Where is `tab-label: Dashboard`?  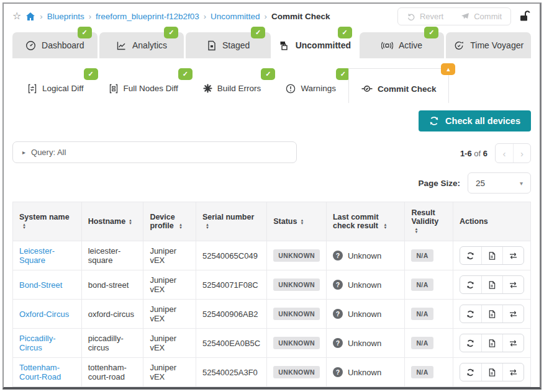 tab-label: Dashboard is located at coordinates (63, 45).